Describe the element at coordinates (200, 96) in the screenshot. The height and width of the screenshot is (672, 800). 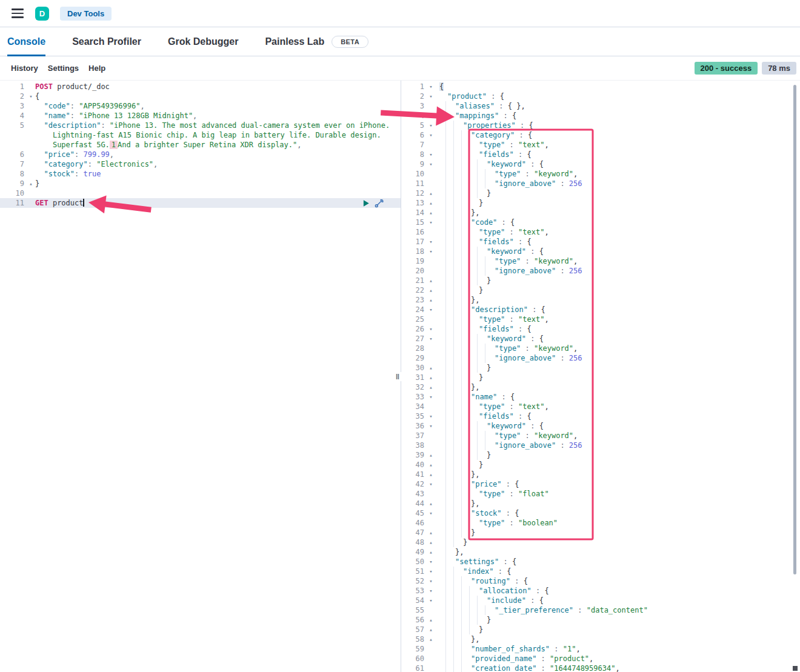
I see `code-line: 2▾{` at that location.